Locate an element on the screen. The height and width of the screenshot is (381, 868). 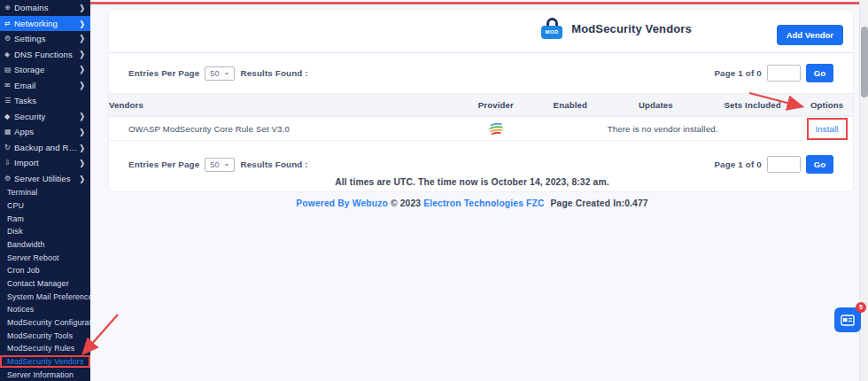
dns-icon: ◈ is located at coordinates (9, 55).